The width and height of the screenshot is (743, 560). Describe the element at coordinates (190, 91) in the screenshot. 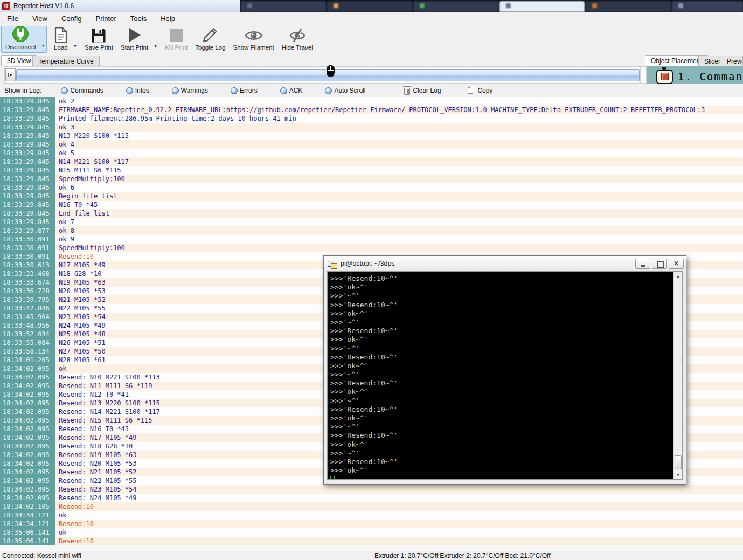

I see `toggle-warnings: Warnings` at that location.